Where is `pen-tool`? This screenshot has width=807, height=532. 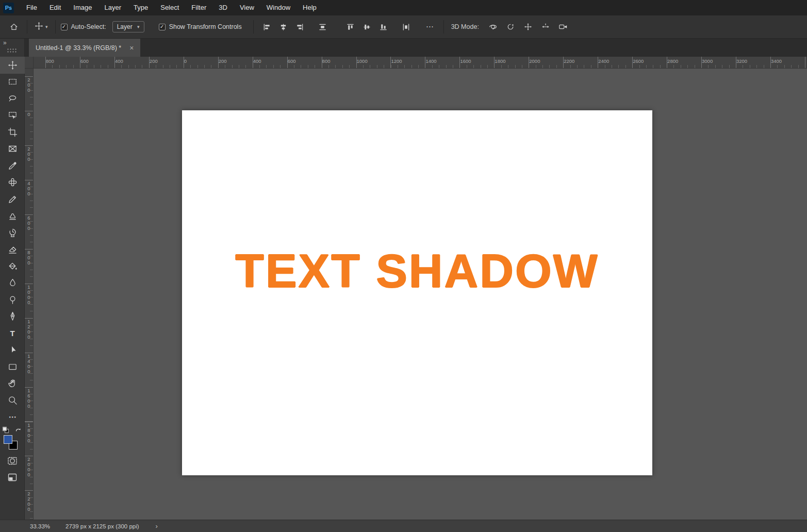 pen-tool is located at coordinates (12, 317).